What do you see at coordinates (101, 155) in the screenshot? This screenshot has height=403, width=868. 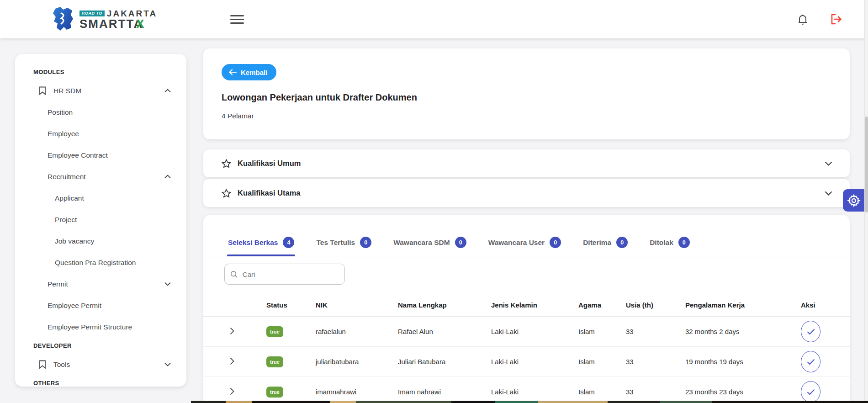 I see `sidebar-item-employee-contract: Employee Contract` at bounding box center [101, 155].